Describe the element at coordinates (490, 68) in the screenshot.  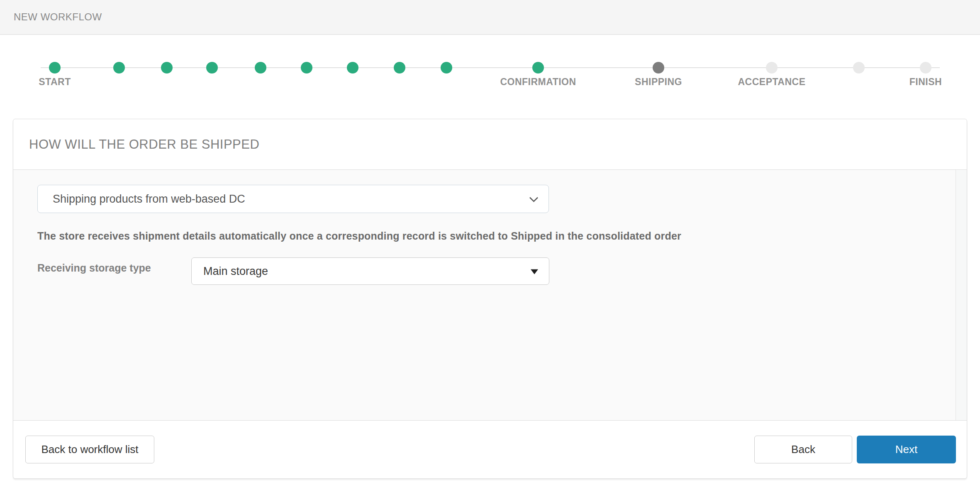
I see `stepper-line` at that location.